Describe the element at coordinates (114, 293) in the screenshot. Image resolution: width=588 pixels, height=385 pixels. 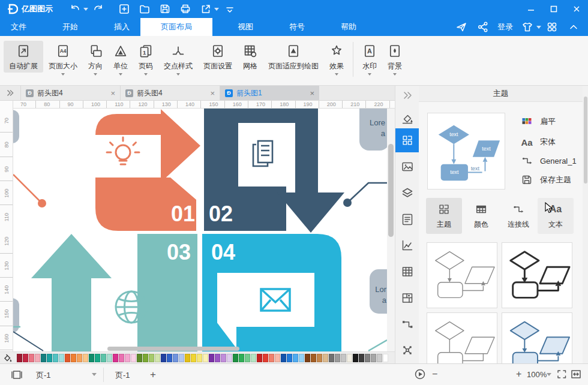
I see `step-03-shape: 03` at that location.